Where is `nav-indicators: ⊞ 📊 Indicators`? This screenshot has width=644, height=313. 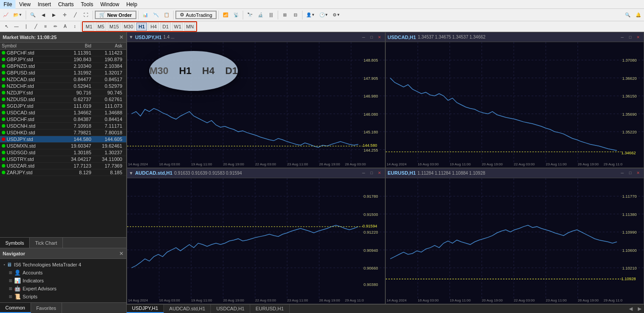 nav-indicators: ⊞ 📊 Indicators is located at coordinates (63, 281).